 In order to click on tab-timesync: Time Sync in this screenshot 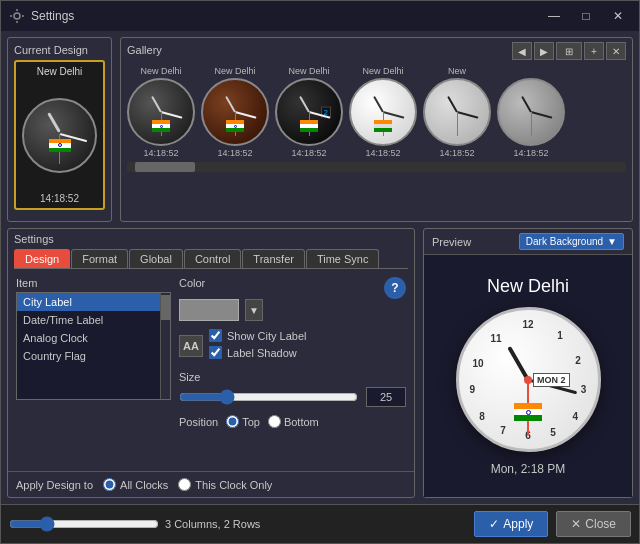, I will do `click(343, 258)`.